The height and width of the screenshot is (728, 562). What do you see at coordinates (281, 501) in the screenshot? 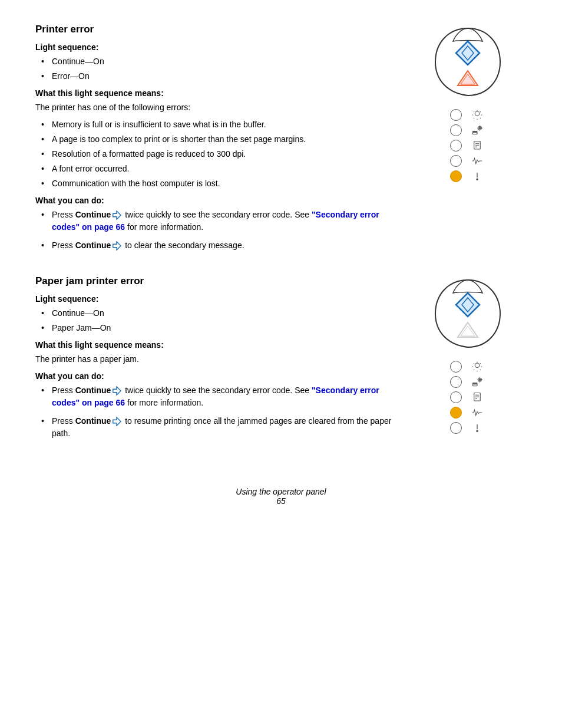
I see `footer-page: 65` at bounding box center [281, 501].